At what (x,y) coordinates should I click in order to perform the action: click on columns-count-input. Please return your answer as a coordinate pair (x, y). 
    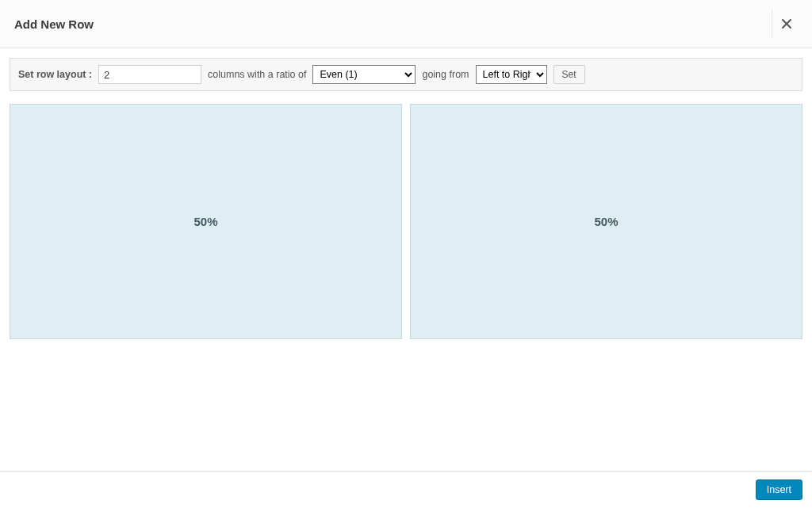
    Looking at the image, I should click on (150, 74).